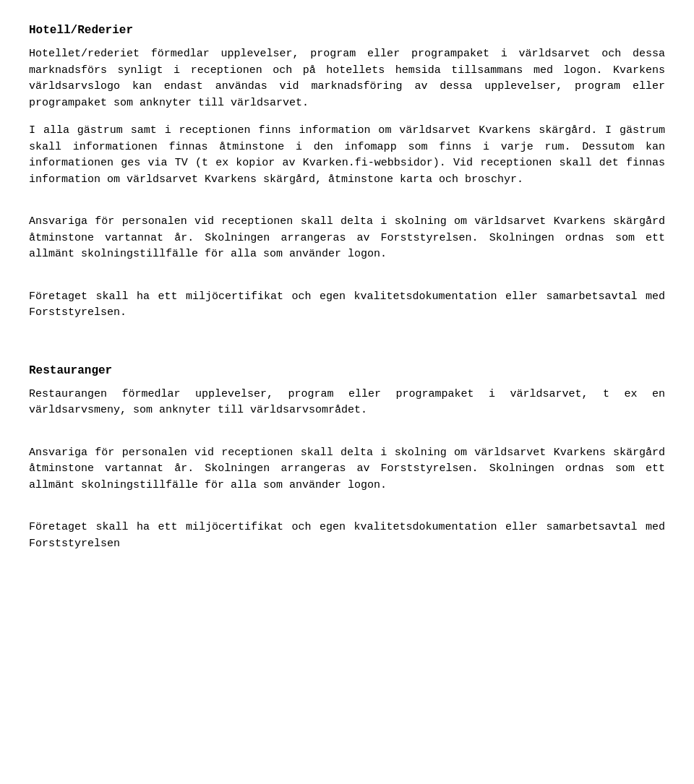 The height and width of the screenshot is (784, 694). What do you see at coordinates (347, 238) in the screenshot?
I see `hotell-rederier-para-3: Ansvariga för personalen vid receptionen…` at bounding box center [347, 238].